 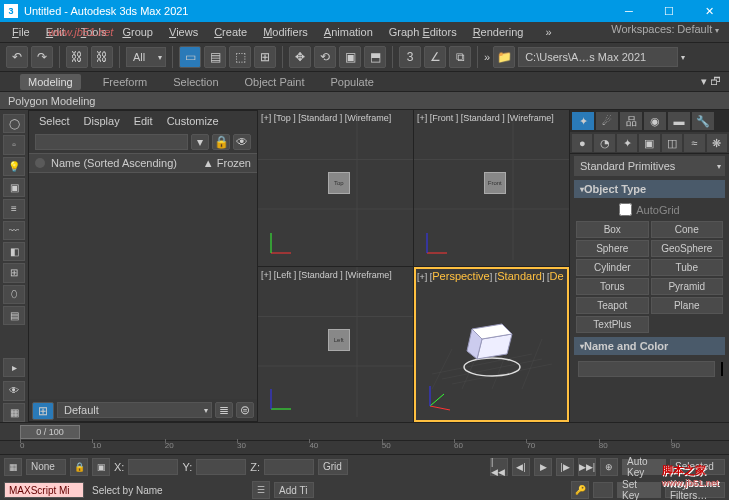 I want to click on viewport-perspective: [+] [Perspective] [Standard] [De, so click(x=492, y=345).